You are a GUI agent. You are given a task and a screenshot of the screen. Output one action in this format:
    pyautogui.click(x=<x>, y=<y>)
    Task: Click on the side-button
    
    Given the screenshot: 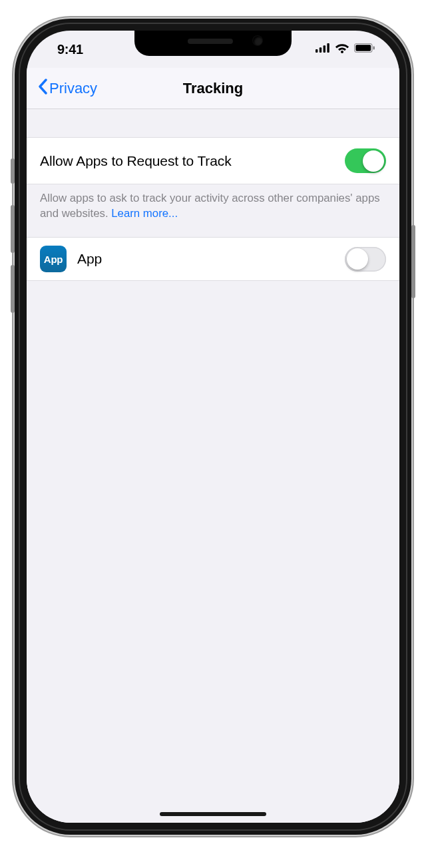 What is the action you would take?
    pyautogui.click(x=413, y=262)
    